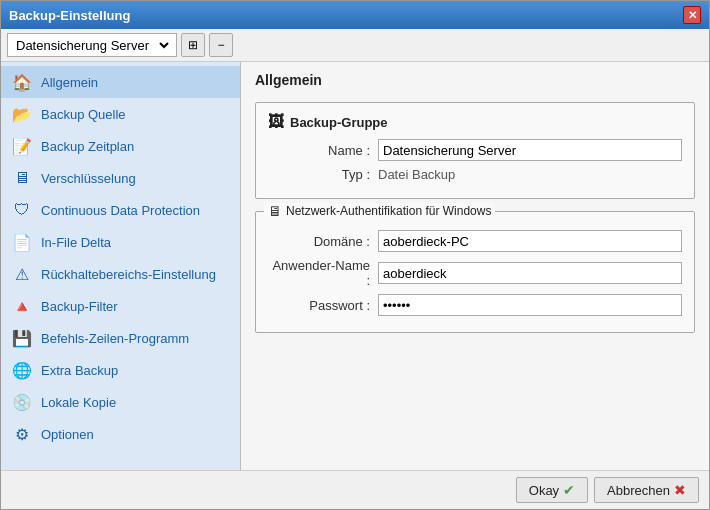  What do you see at coordinates (355, 15) in the screenshot?
I see `title-bar: Backup-Einstellung ✕` at bounding box center [355, 15].